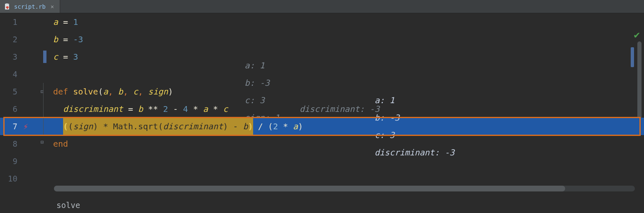 Image resolution: width=644 pixels, height=213 pixels. What do you see at coordinates (7, 7) in the screenshot?
I see `ruby-file-icon` at bounding box center [7, 7].